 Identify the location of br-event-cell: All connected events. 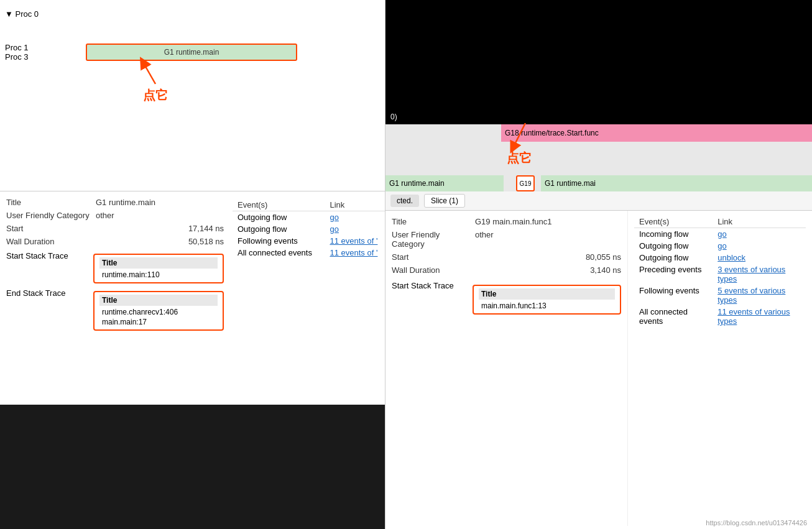
(673, 316).